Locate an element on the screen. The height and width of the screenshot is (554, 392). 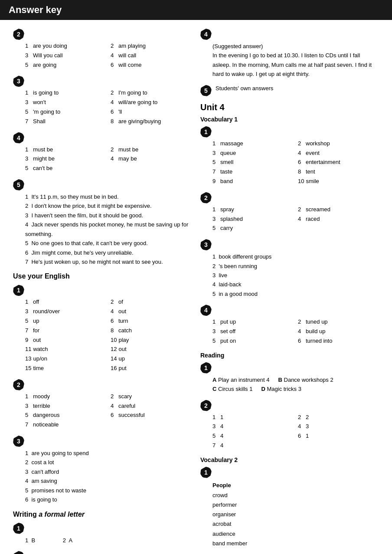
list-item: 6 Jim might come, but he's very unreliab… is located at coordinates (108, 252).